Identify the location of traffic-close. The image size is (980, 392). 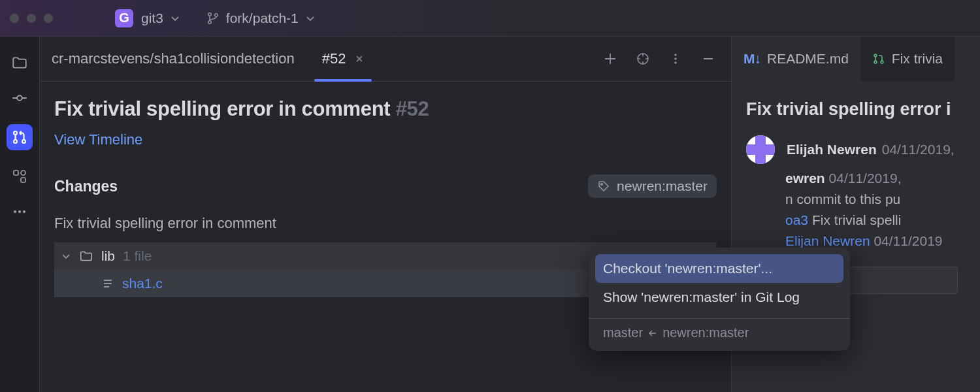
(14, 18).